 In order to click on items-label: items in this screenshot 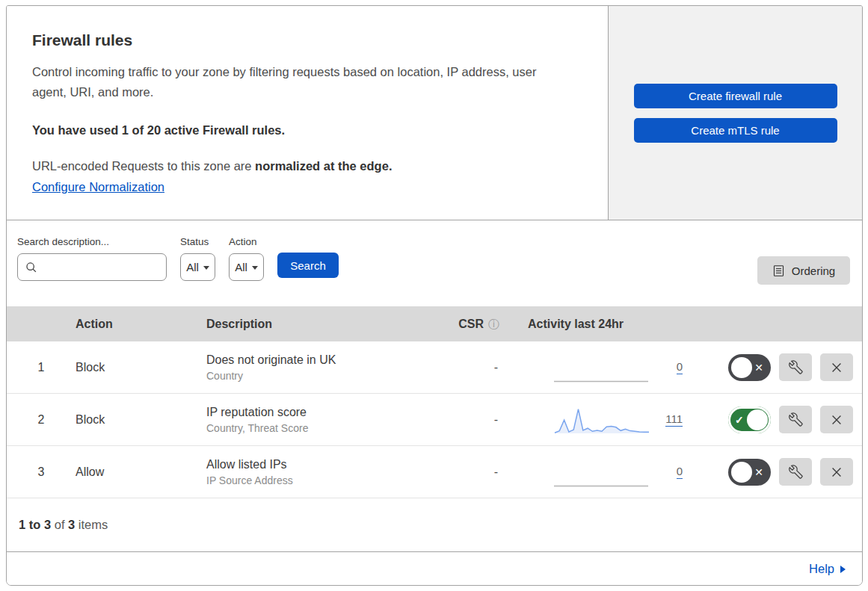, I will do `click(93, 525)`.